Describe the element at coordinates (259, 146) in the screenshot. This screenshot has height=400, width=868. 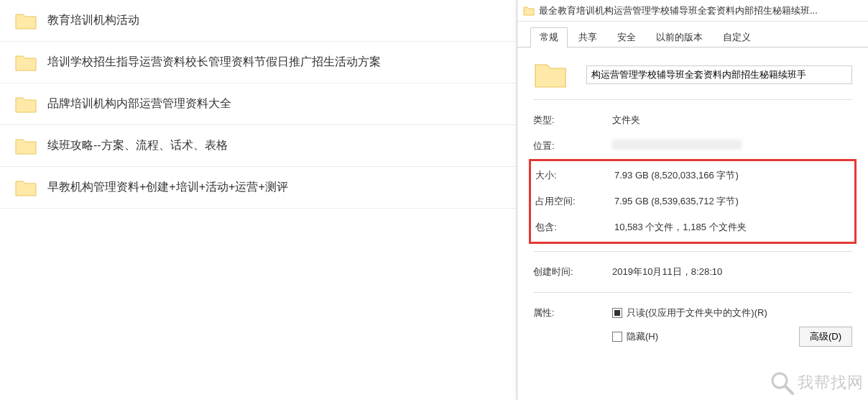
I see `folder-row: 续班攻略--方案、流程、话术、表格` at that location.